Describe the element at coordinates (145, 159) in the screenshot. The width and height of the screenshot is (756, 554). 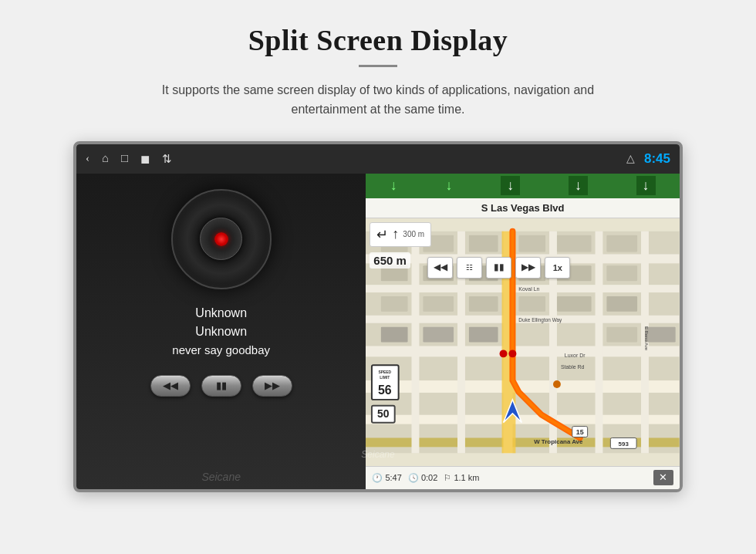
I see `image-icon: ◼` at that location.